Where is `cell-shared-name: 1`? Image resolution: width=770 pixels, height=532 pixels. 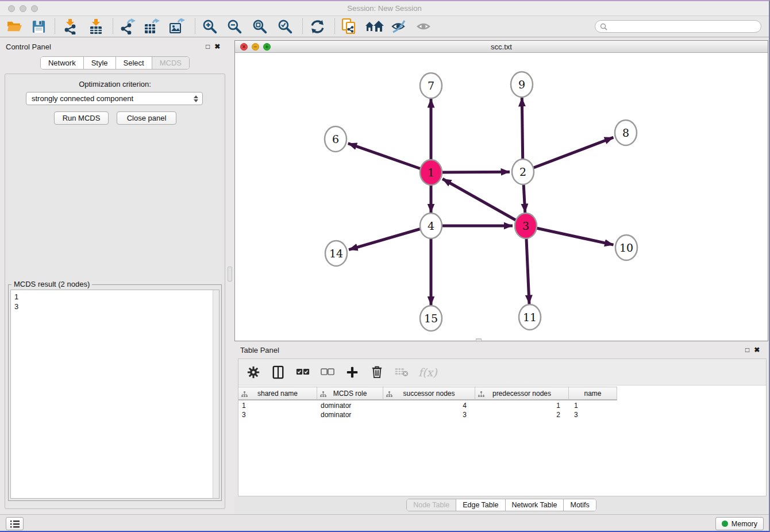
cell-shared-name: 1 is located at coordinates (278, 406).